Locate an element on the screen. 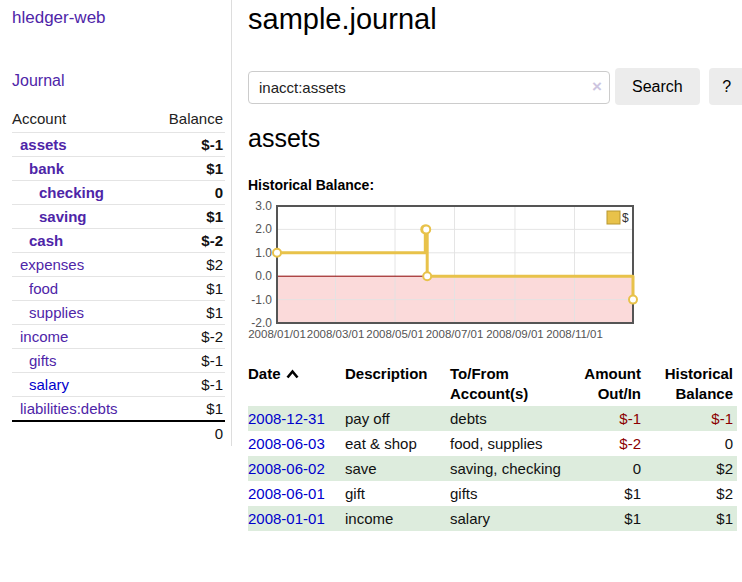 This screenshot has height=582, width=742. account-row: supplies$1 is located at coordinates (118, 313).